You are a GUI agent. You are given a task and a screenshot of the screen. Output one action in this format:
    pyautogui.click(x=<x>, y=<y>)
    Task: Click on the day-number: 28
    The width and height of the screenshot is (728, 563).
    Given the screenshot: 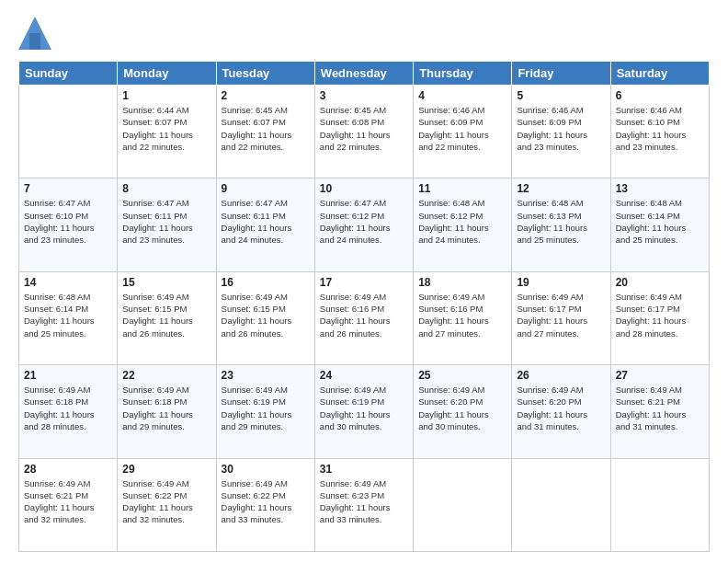 What is the action you would take?
    pyautogui.click(x=68, y=469)
    